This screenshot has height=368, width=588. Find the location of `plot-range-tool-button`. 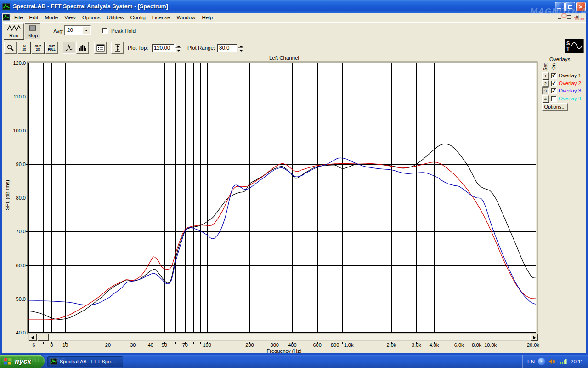

plot-range-tool-button is located at coordinates (118, 48).